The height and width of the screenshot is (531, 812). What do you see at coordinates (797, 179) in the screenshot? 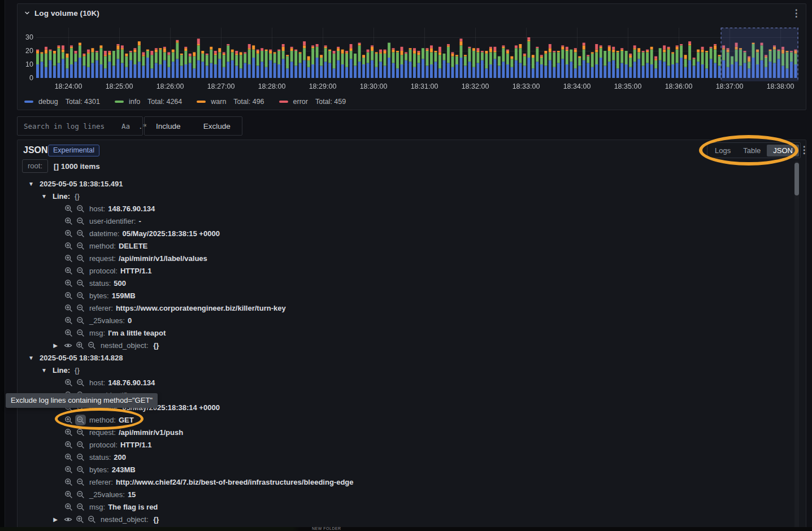
I see `scrollbar-thumb` at bounding box center [797, 179].